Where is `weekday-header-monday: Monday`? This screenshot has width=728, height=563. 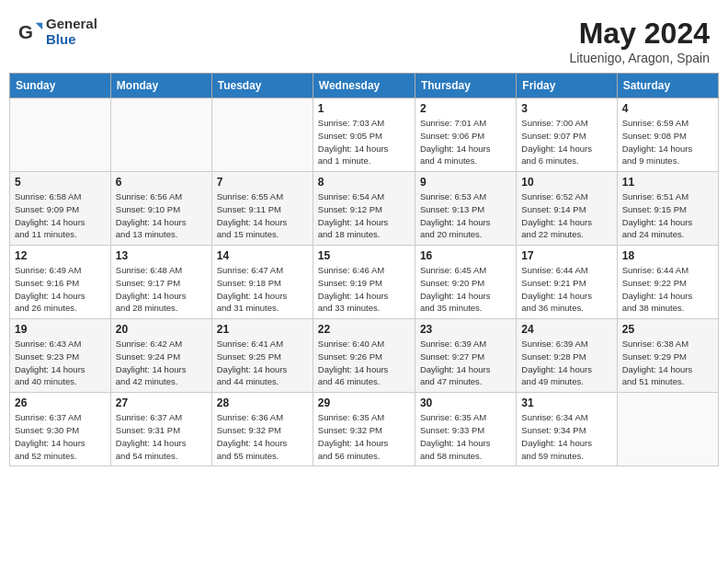 weekday-header-monday: Monday is located at coordinates (161, 86).